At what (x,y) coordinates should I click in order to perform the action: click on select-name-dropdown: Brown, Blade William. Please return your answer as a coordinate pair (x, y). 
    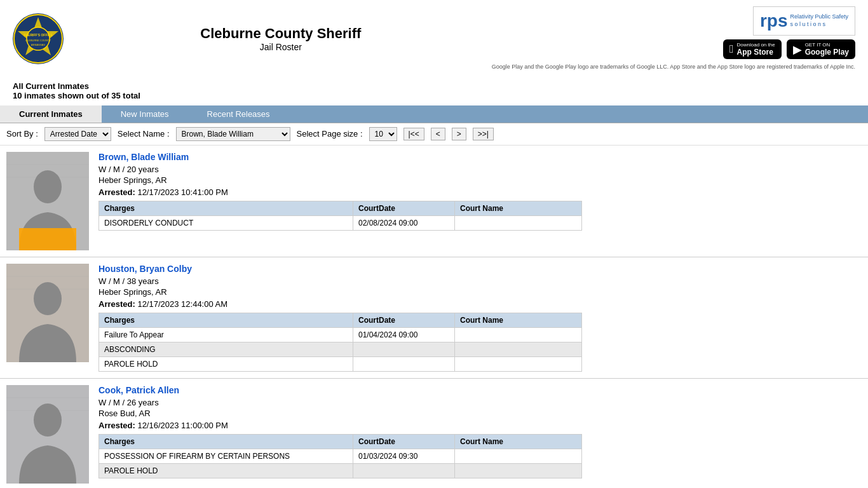
    Looking at the image, I should click on (233, 134).